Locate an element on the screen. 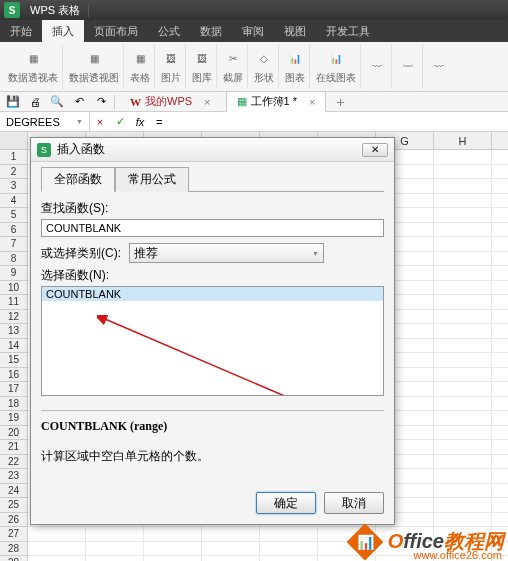 The width and height of the screenshot is (508, 561). menu-插入: 插入 is located at coordinates (63, 32).